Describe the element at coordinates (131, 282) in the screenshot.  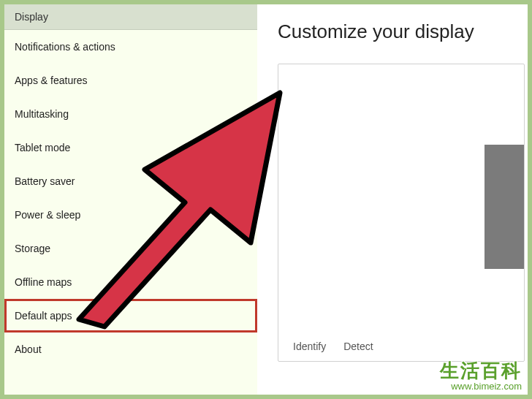
I see `sidebar-item-offline-maps: Offline maps` at that location.